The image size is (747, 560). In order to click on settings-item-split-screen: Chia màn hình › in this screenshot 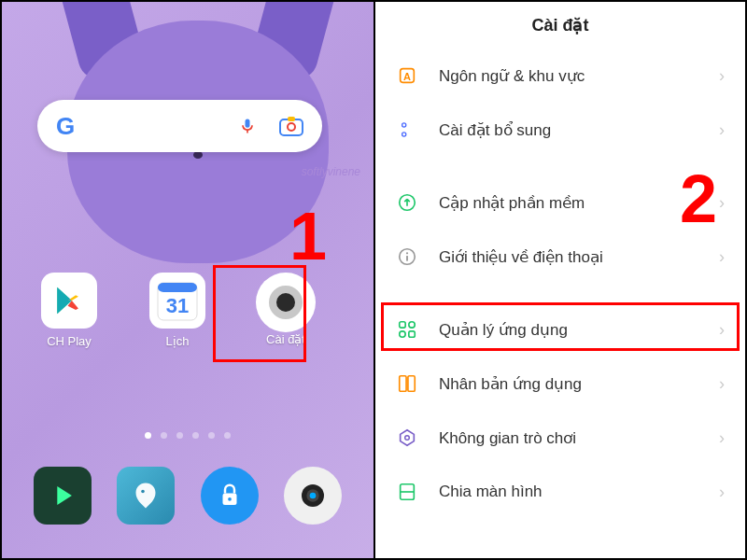, I will do `click(560, 492)`.